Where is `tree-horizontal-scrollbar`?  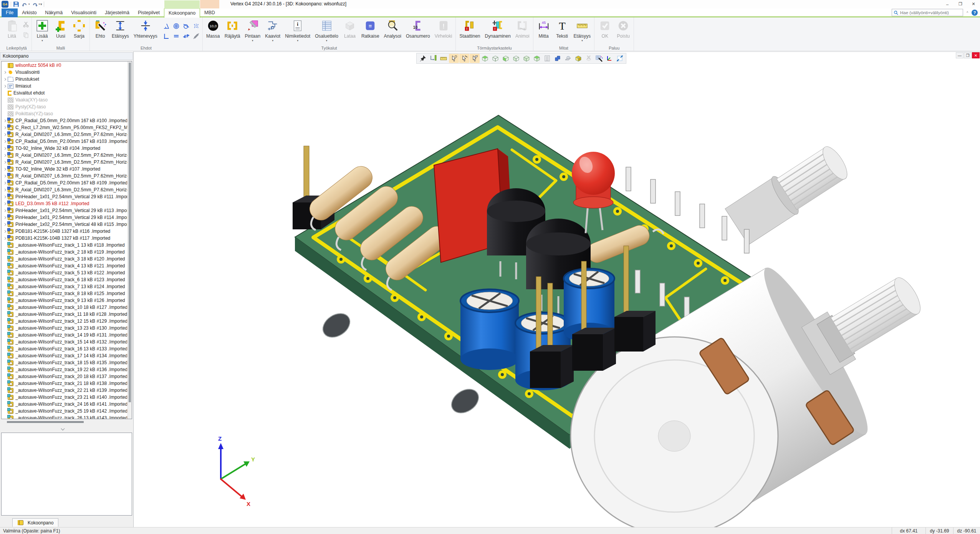
tree-horizontal-scrollbar is located at coordinates (45, 422).